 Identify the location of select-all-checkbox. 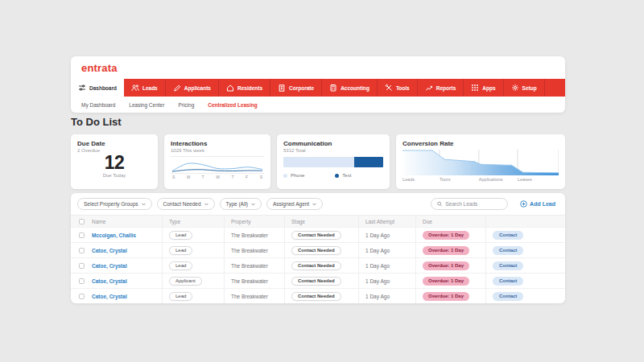
(82, 222).